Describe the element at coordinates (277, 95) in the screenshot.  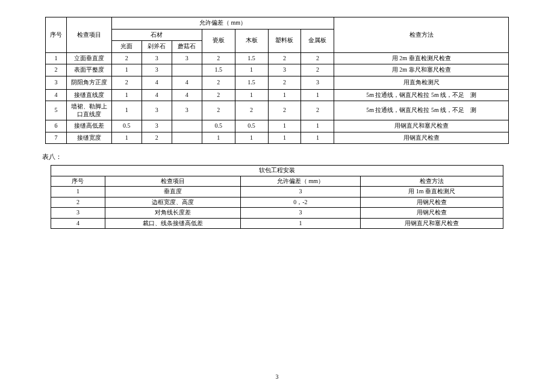
I see `table-row: 4接缝直线度 144 2111 5m 拉通线，钢直尺检拉 5m 线，不足 测` at that location.